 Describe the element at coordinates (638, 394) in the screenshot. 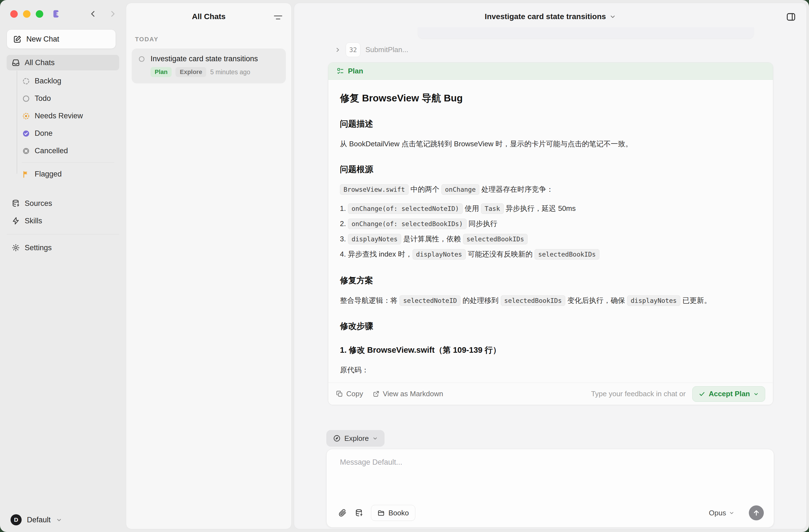

I see `feedback-hint: Type your feedback in chat or` at that location.